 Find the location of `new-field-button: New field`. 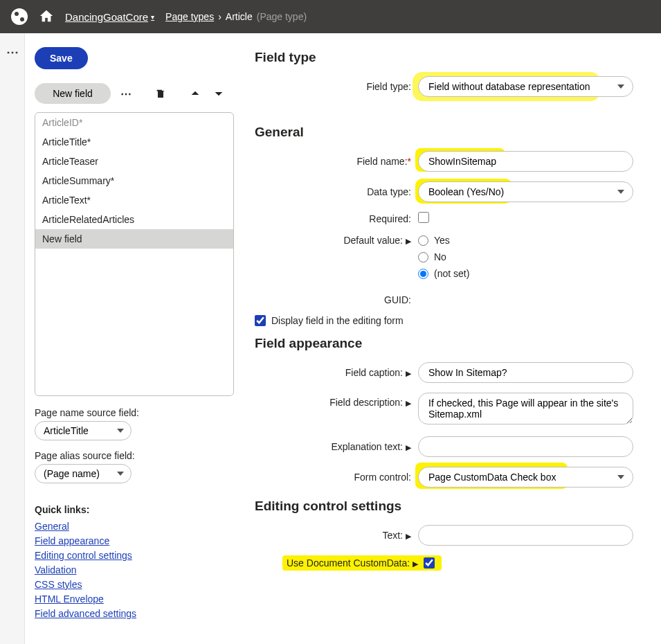

new-field-button: New field is located at coordinates (73, 93).